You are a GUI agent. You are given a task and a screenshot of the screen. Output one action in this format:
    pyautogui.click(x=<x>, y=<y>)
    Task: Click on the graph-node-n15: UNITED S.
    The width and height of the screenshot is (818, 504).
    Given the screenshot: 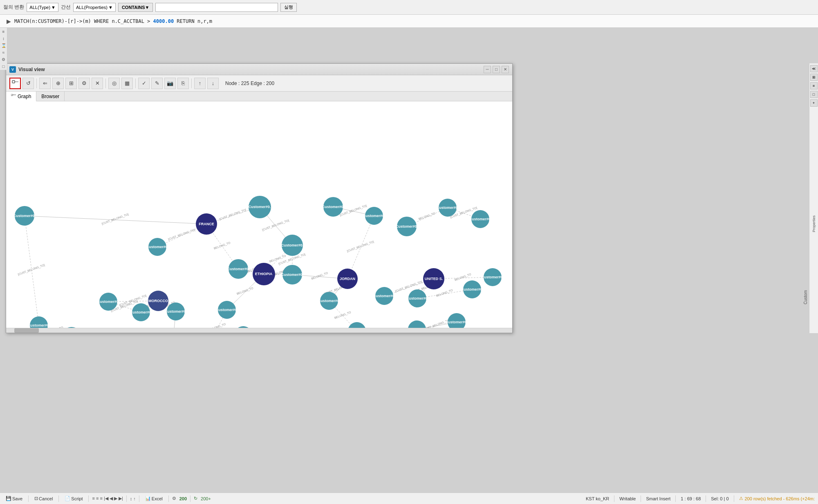 What is the action you would take?
    pyautogui.click(x=434, y=279)
    